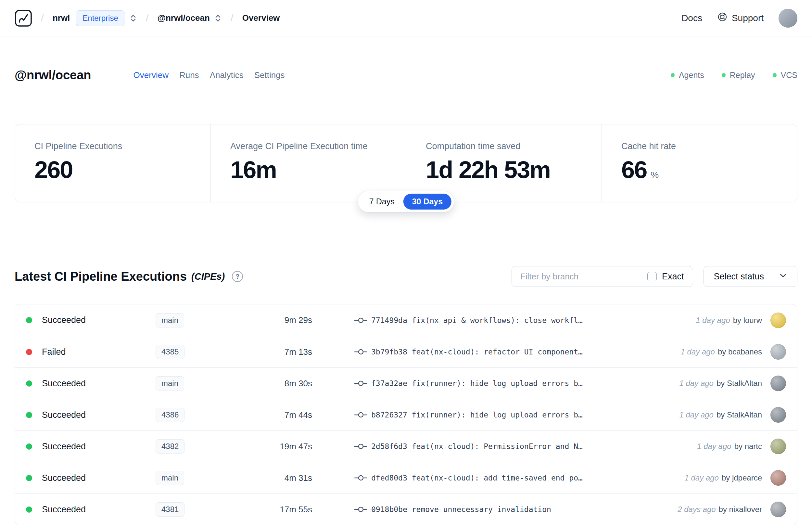 The height and width of the screenshot is (525, 812). Describe the element at coordinates (785, 75) in the screenshot. I see `integration-vcs: VCS` at that location.